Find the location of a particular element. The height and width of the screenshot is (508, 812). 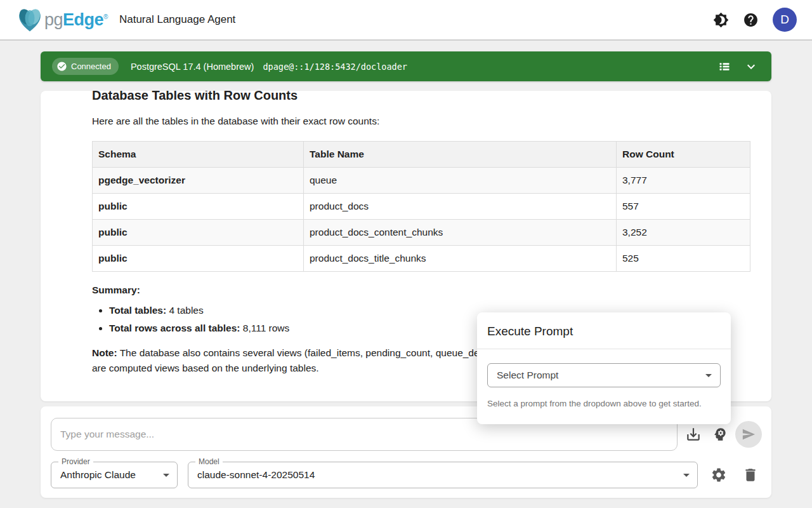

col-table-name: Table Name is located at coordinates (461, 155).